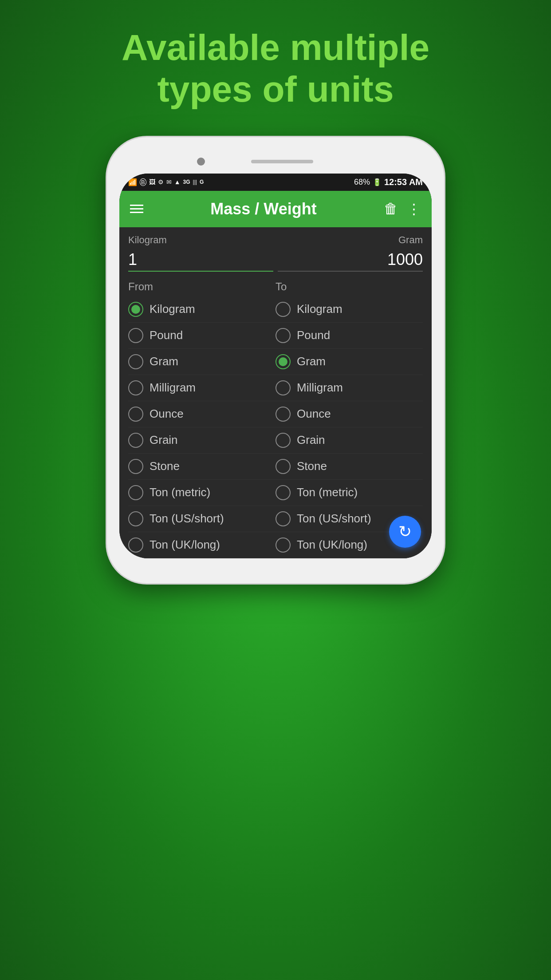 This screenshot has width=551, height=980. What do you see at coordinates (276, 310) in the screenshot?
I see `radio-row: KilogramKilogram` at bounding box center [276, 310].